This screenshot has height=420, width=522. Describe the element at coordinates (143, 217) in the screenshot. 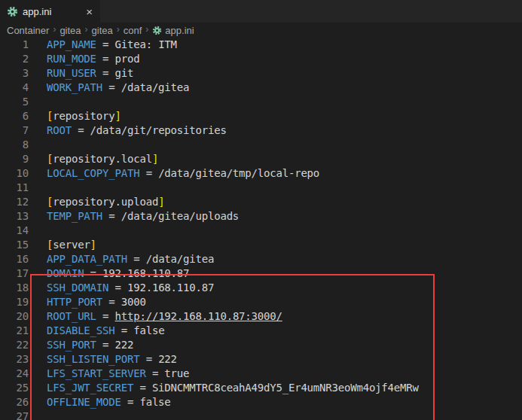

I see `code-text: TEMP_PATH = /data/gitea/uploads` at that location.